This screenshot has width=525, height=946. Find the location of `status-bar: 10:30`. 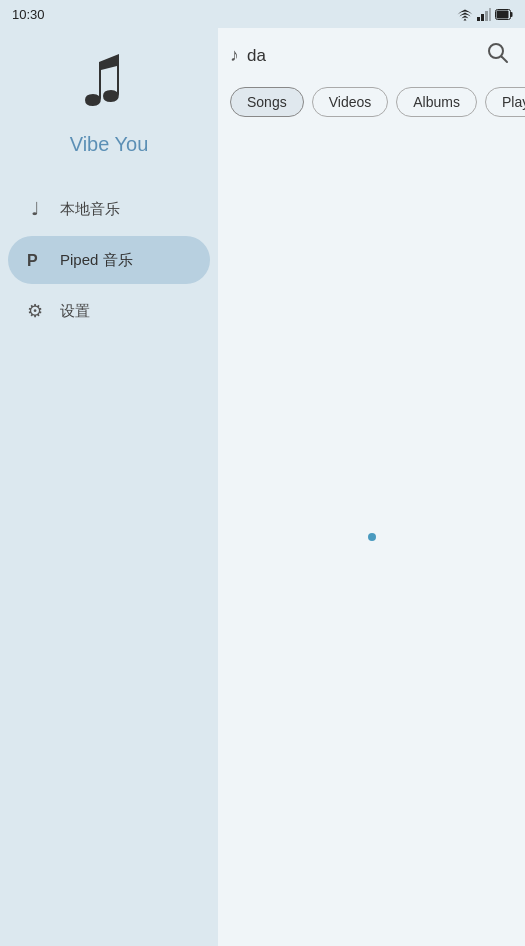

status-bar: 10:30 is located at coordinates (262, 14).